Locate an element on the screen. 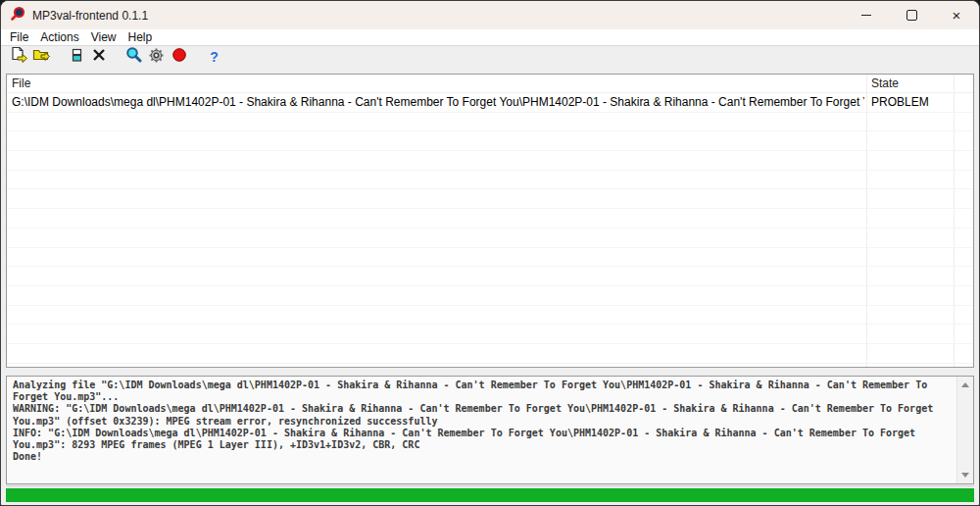 Image resolution: width=980 pixels, height=506 pixels. log-line: WARNING: "G:\IDM Downloads\mega dl\PHM14… is located at coordinates (483, 409).